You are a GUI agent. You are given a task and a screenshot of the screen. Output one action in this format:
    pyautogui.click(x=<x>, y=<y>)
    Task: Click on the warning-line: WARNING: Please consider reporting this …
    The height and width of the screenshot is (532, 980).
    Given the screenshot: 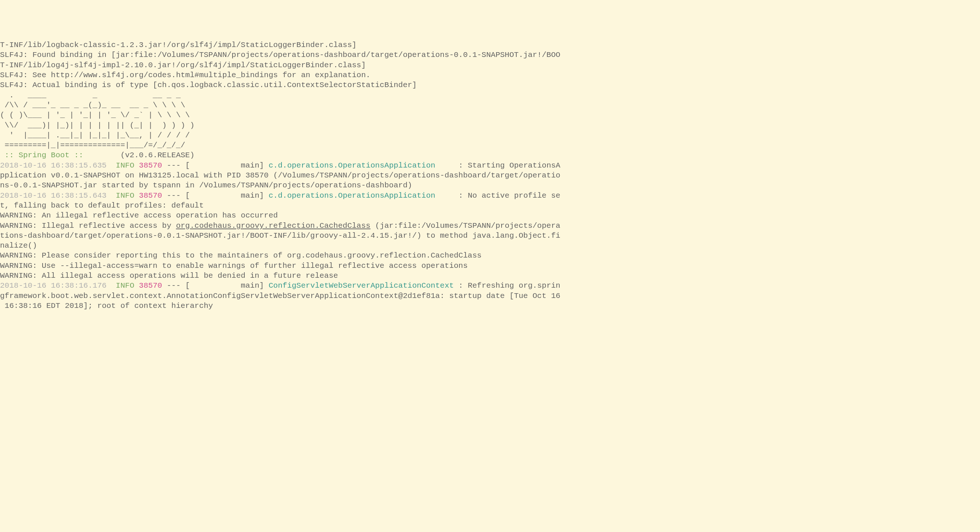 What is the action you would take?
    pyautogui.click(x=490, y=256)
    